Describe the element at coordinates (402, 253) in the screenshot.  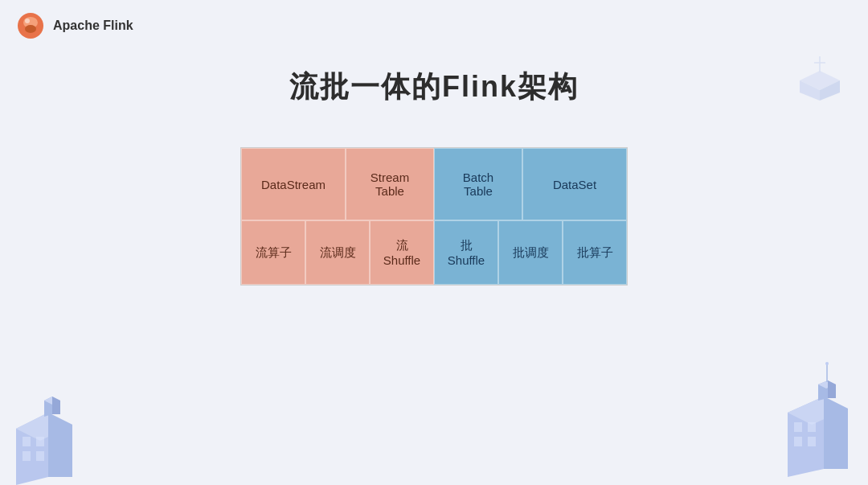
I see `cell-liu-shuffle: 流Shuffle` at that location.